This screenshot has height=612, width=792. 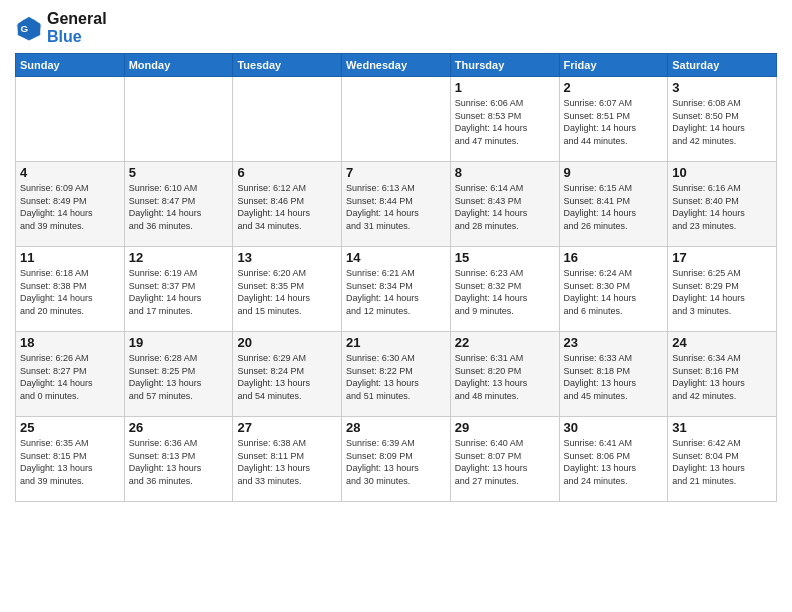 I want to click on day-number: 7, so click(x=396, y=172).